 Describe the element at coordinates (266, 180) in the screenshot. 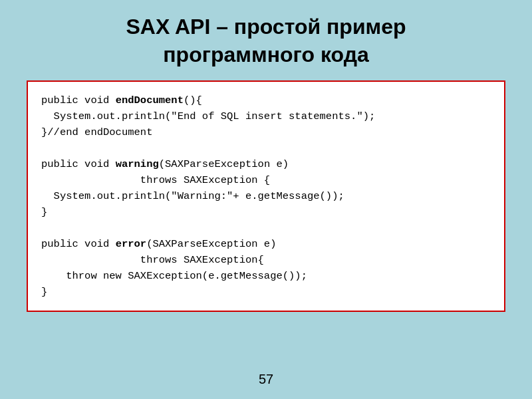

I see `code-line-6: throws SAXException {` at that location.